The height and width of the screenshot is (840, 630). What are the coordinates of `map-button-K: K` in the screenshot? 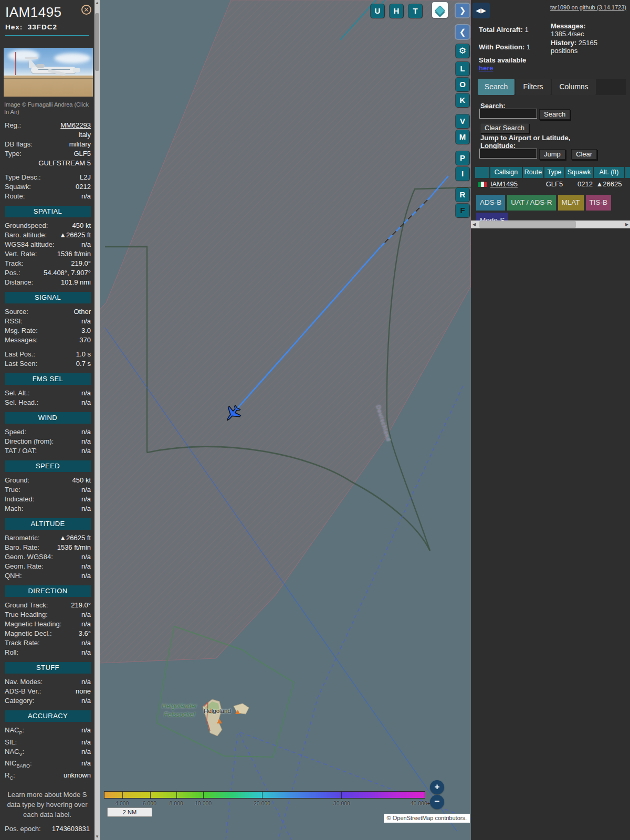 It's located at (463, 100).